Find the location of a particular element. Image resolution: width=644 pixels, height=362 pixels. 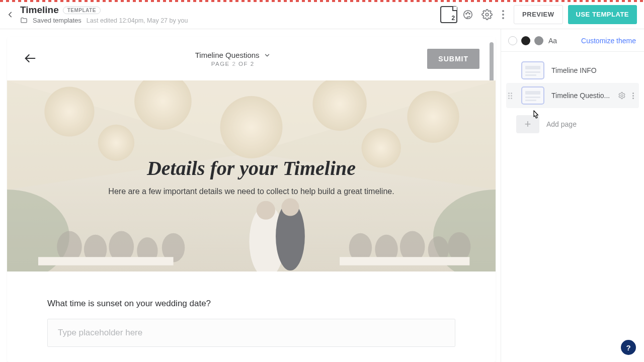

page-title: Timeline is located at coordinates (39, 10).